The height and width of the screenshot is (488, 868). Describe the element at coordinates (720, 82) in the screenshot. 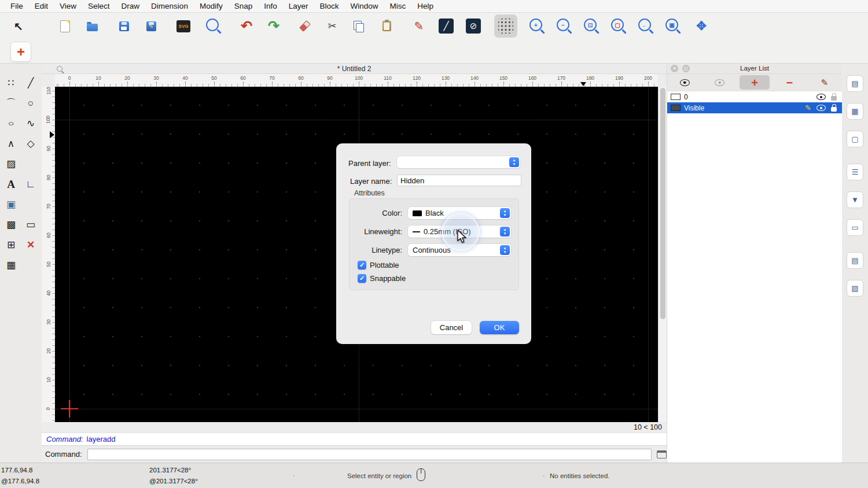

I see `hide-all-layers-button` at that location.